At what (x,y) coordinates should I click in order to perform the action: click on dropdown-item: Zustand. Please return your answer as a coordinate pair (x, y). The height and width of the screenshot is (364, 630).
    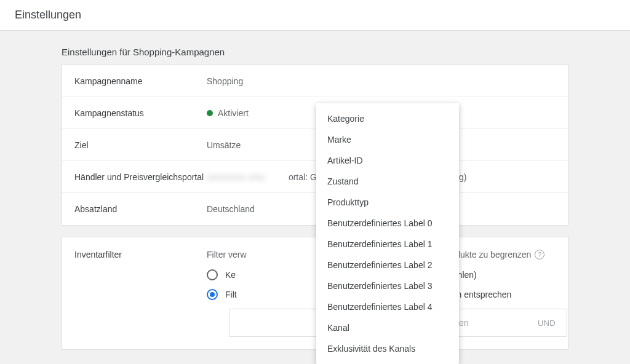
    Looking at the image, I should click on (388, 181).